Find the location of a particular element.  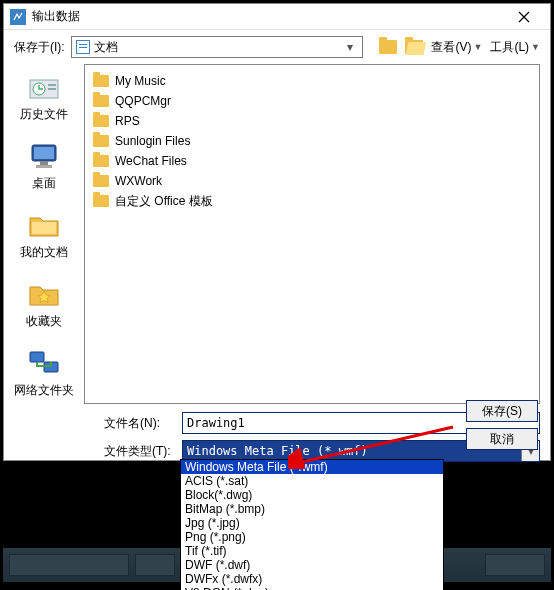

sidebar-item-label: 桌面 is located at coordinates (44, 184).